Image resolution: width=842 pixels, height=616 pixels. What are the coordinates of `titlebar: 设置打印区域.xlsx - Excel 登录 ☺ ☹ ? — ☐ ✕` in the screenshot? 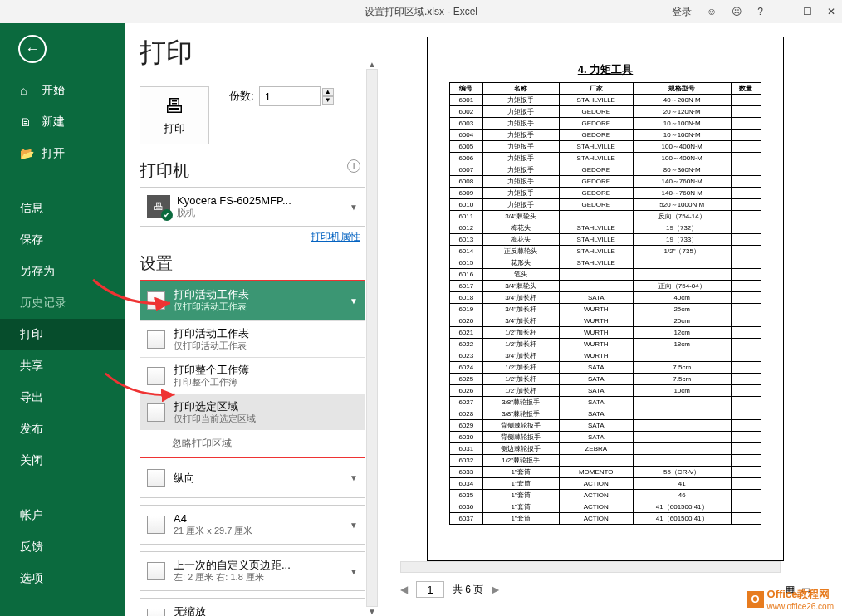 It's located at (421, 12).